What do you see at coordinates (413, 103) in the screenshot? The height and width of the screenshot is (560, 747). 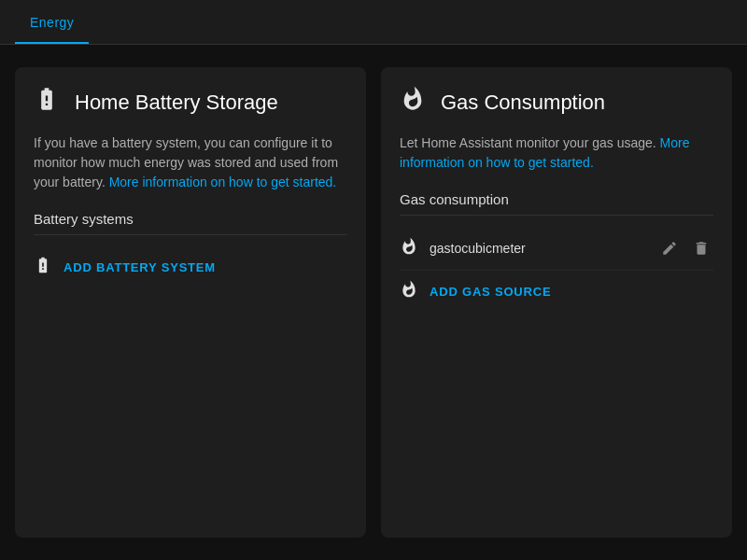 I see `gas-flame-icon` at bounding box center [413, 103].